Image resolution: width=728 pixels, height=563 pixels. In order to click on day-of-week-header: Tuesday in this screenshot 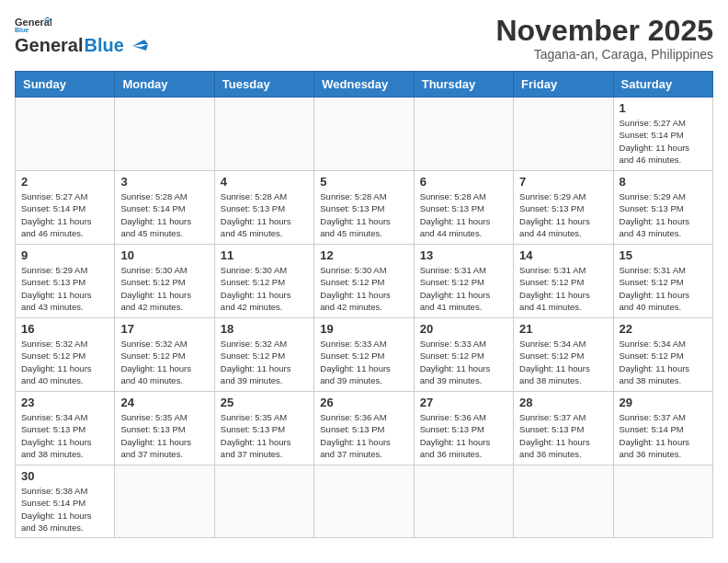, I will do `click(264, 85)`.